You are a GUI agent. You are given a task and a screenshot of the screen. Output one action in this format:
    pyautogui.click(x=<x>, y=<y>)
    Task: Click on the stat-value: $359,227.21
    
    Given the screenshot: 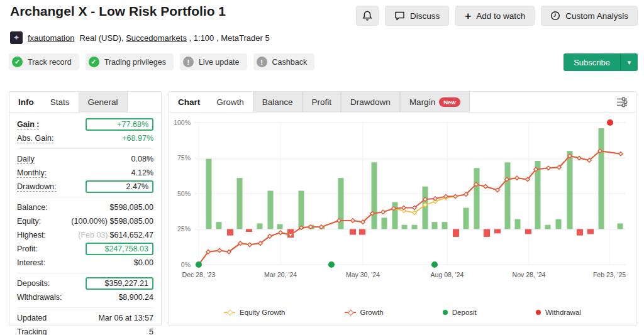 What is the action you would take?
    pyautogui.click(x=126, y=283)
    